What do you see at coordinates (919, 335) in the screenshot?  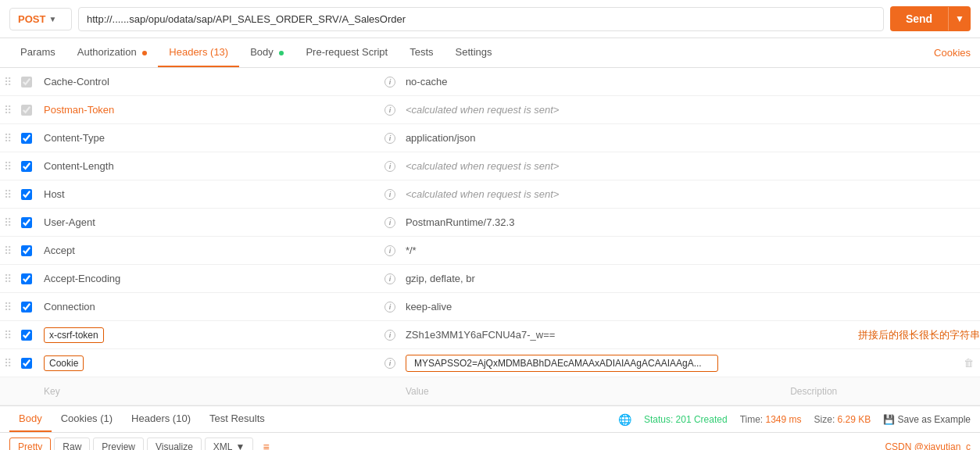 I see `csrf-annotation: 拼接后的很长很长的字符串` at bounding box center [919, 335].